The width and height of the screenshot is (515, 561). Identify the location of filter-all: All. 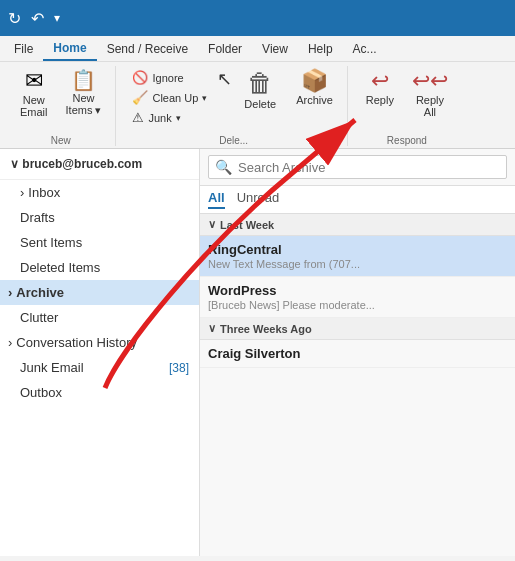
(216, 200).